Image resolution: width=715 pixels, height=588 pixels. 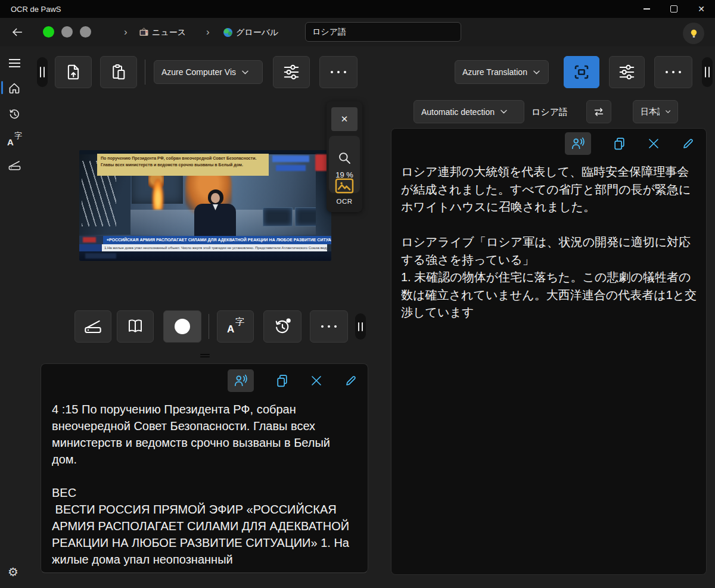 What do you see at coordinates (119, 72) in the screenshot?
I see `paste-button` at bounding box center [119, 72].